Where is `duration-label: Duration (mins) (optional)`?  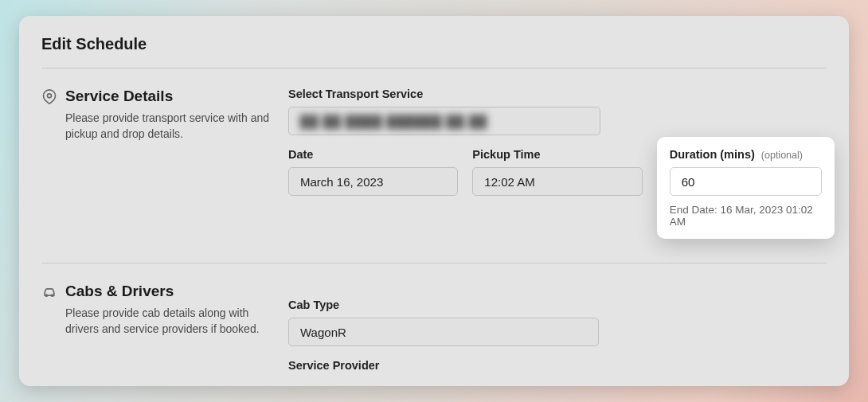 duration-label: Duration (mins) (optional) is located at coordinates (745, 154).